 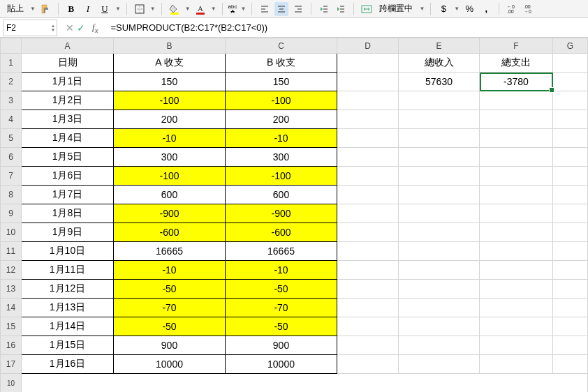 What do you see at coordinates (68, 120) in the screenshot?
I see `cell: 1月3日` at bounding box center [68, 120].